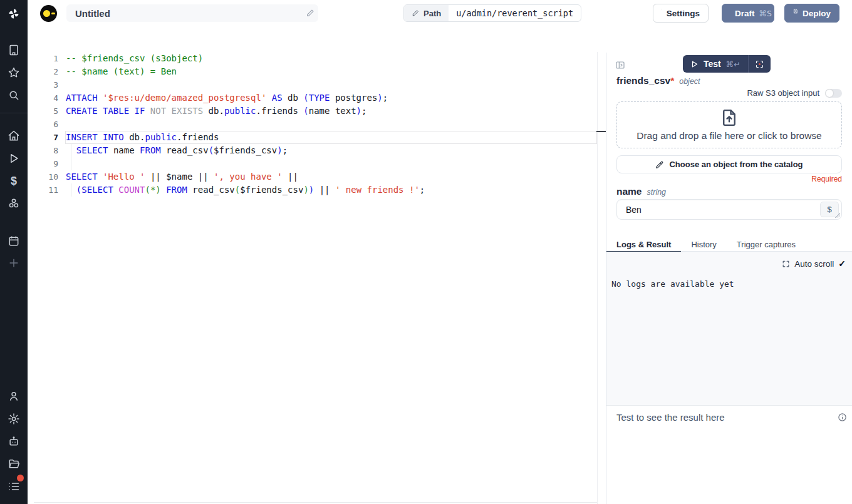  I want to click on code-text: ATTACH '$res:u/demo/amazed_postgresql' A…, so click(227, 98).